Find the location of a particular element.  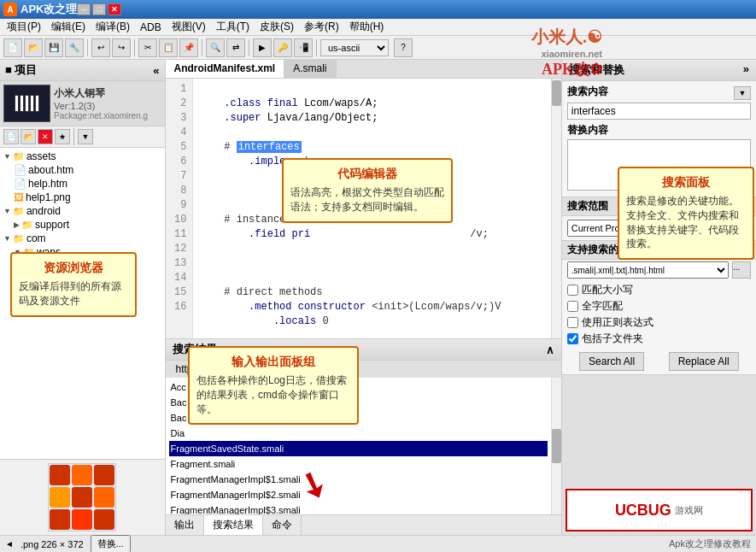

sr-item-fmi2: FragmentManagerImpl$2.smali is located at coordinates (359, 495).